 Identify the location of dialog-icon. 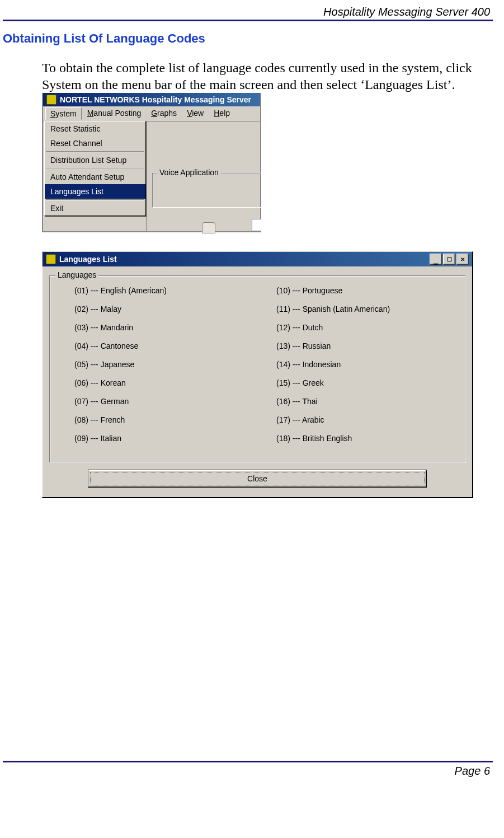
(51, 259).